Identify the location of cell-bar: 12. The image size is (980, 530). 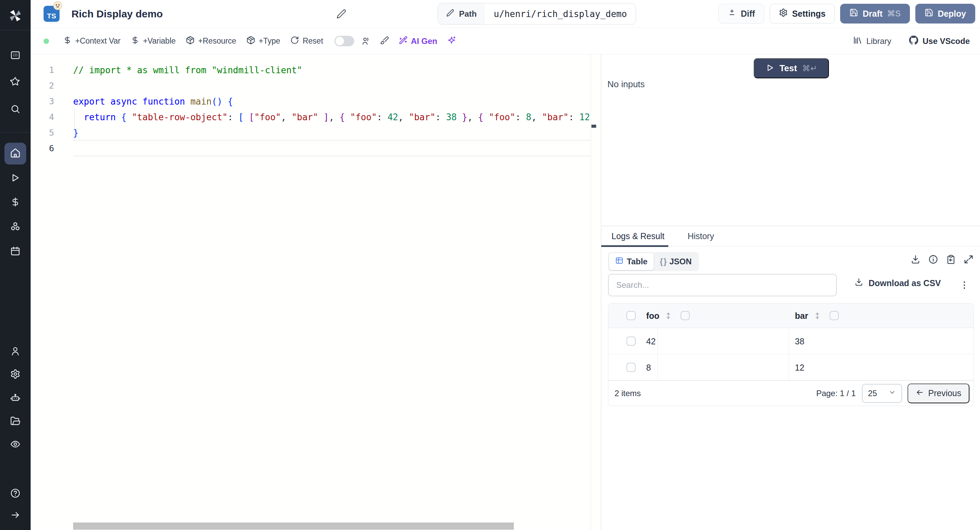
(800, 368).